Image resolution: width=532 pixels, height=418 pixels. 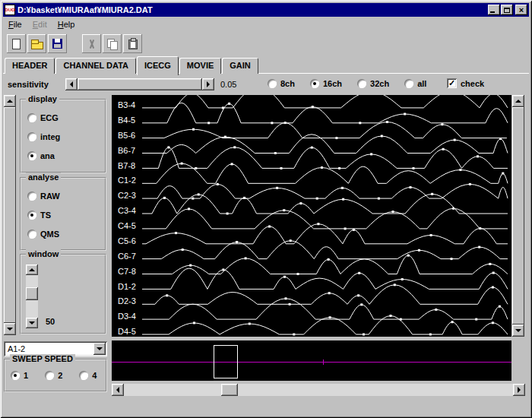 What do you see at coordinates (66, 156) in the screenshot?
I see `radio-ana: ana` at bounding box center [66, 156].